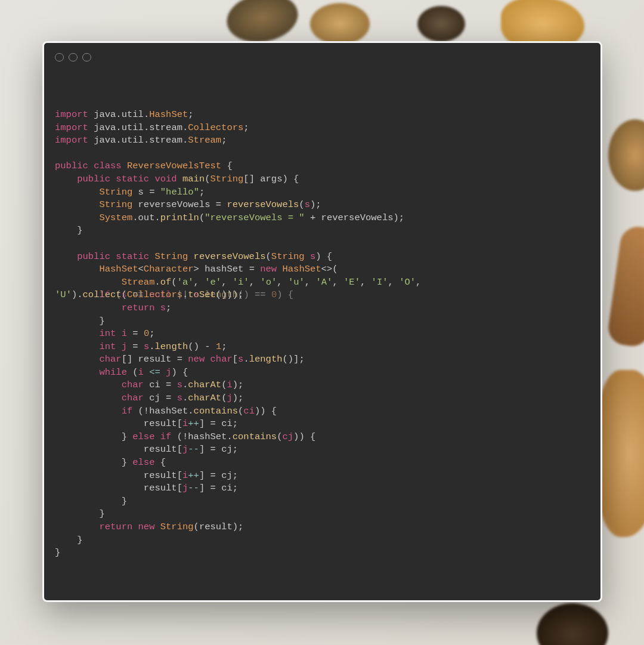 The width and height of the screenshot is (644, 645). Describe the element at coordinates (322, 57) in the screenshot. I see `window-titlebar` at that location.